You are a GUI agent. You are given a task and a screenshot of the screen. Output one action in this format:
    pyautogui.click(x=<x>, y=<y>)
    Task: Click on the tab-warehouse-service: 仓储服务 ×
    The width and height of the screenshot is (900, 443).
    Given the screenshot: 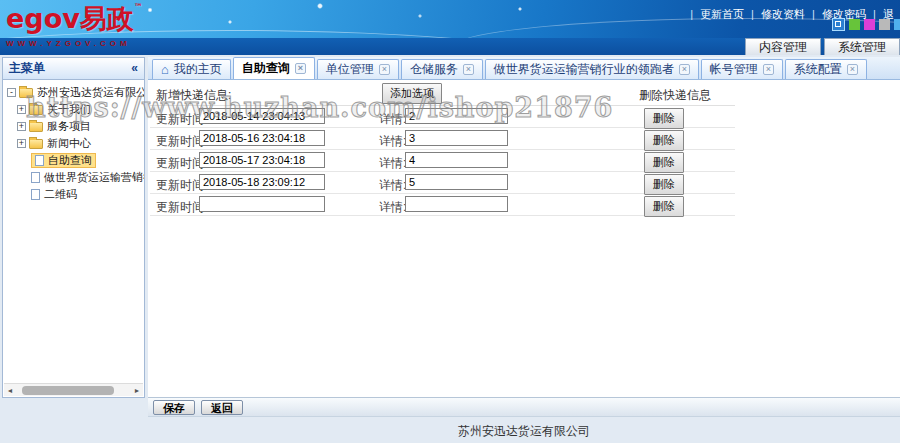 What is the action you would take?
    pyautogui.click(x=442, y=69)
    